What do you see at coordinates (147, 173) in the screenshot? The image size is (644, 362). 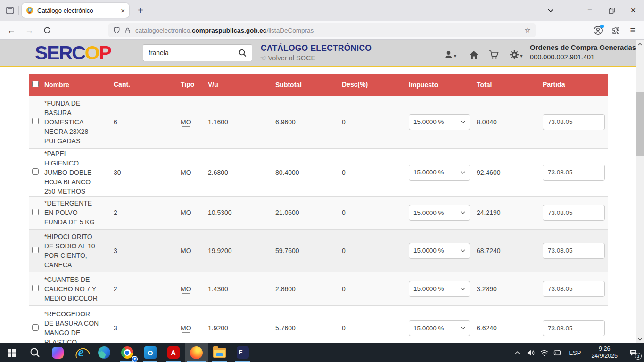 I see `product-cant: 30` at bounding box center [147, 173].